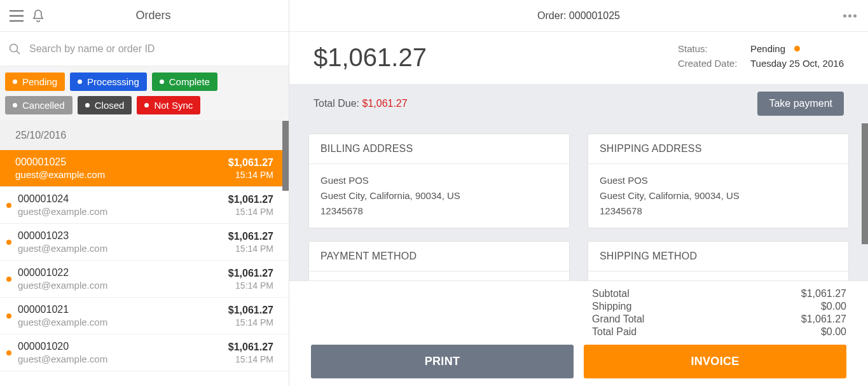 This screenshot has width=868, height=386. Describe the element at coordinates (824, 319) in the screenshot. I see `grand-total-value: $1,061.27` at that location.